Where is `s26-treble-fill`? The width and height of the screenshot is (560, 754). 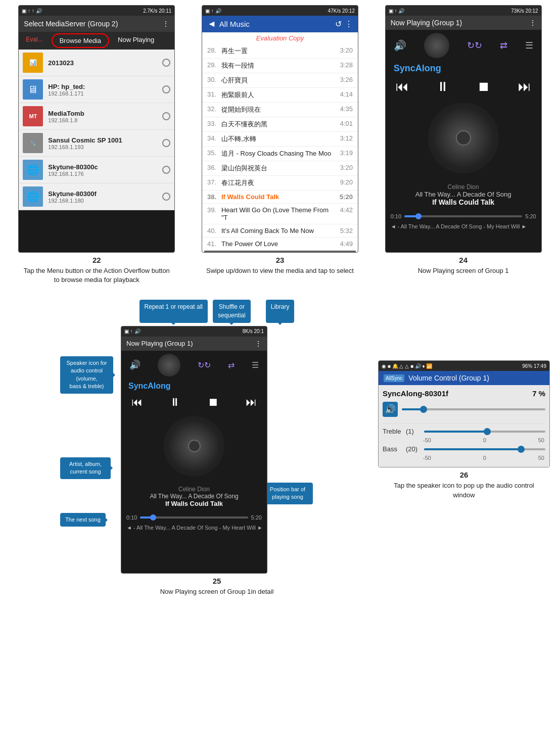
s26-treble-fill is located at coordinates (456, 432).